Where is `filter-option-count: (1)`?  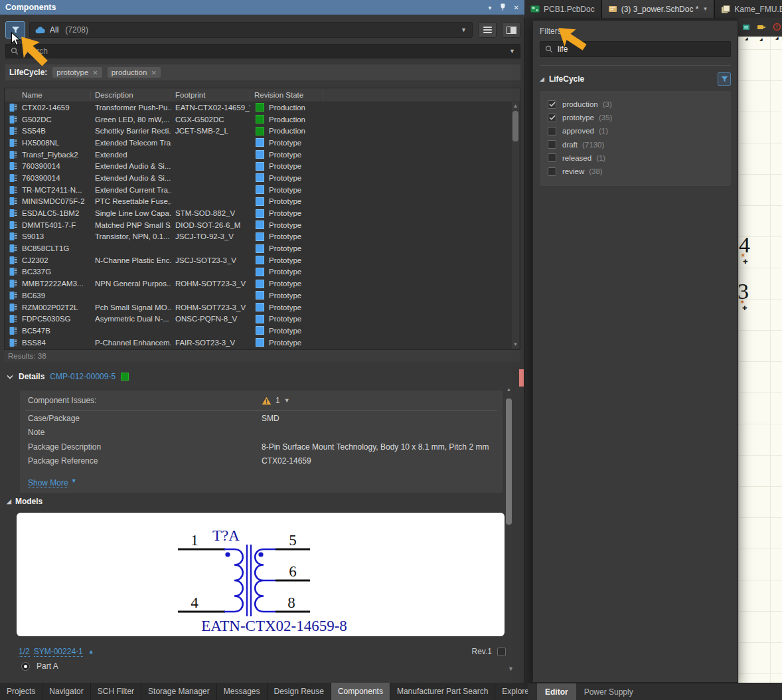
filter-option-count: (1) is located at coordinates (603, 131).